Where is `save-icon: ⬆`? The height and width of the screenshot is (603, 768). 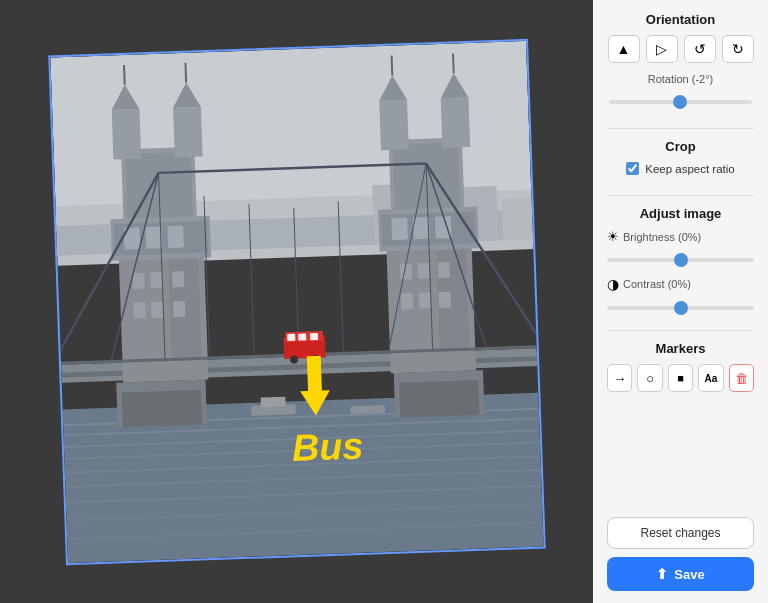 save-icon: ⬆ is located at coordinates (662, 574).